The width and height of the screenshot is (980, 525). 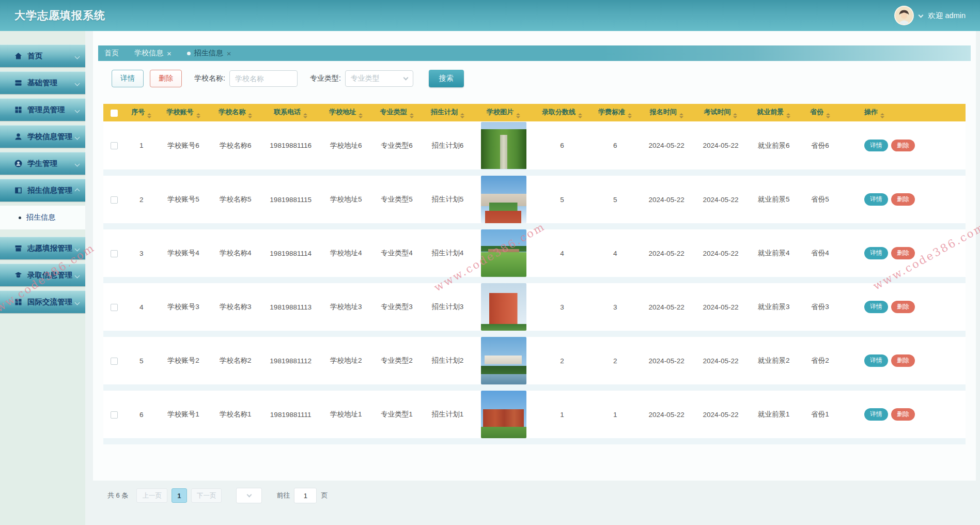 What do you see at coordinates (19, 83) in the screenshot?
I see `database-icon` at bounding box center [19, 83].